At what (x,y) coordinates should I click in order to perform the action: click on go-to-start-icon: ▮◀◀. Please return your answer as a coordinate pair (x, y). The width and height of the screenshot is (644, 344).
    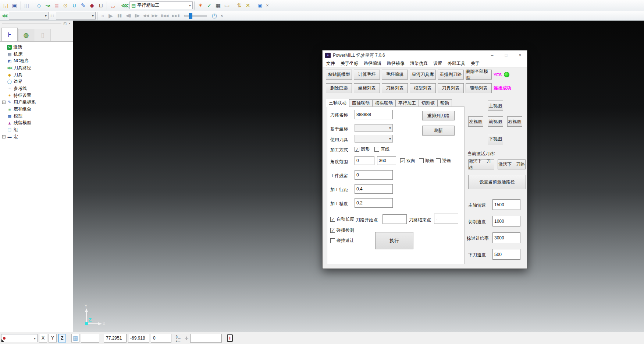
    Looking at the image, I should click on (165, 16).